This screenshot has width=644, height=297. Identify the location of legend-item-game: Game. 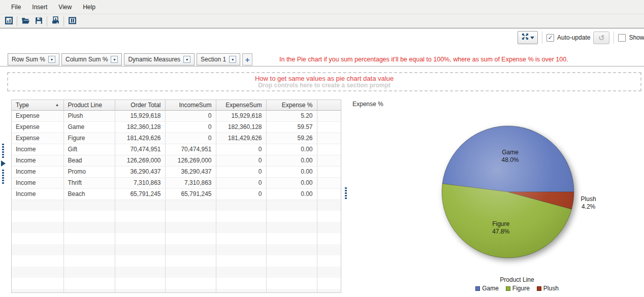
(487, 288).